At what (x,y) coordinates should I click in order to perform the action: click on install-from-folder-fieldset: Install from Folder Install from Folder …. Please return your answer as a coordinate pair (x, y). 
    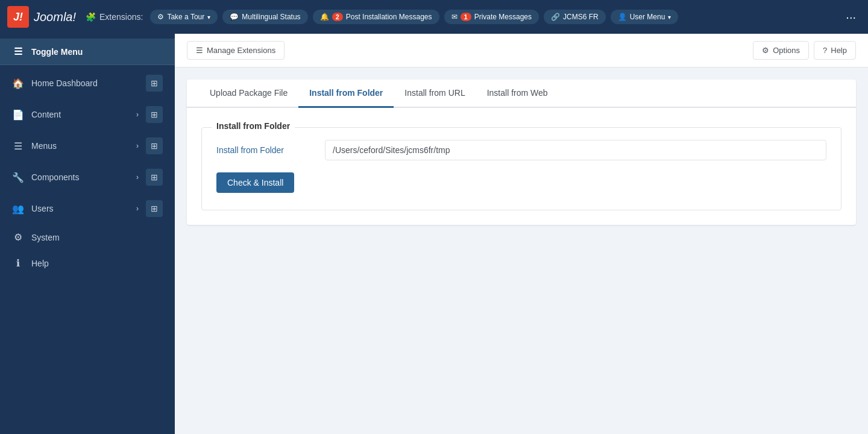
    Looking at the image, I should click on (521, 169).